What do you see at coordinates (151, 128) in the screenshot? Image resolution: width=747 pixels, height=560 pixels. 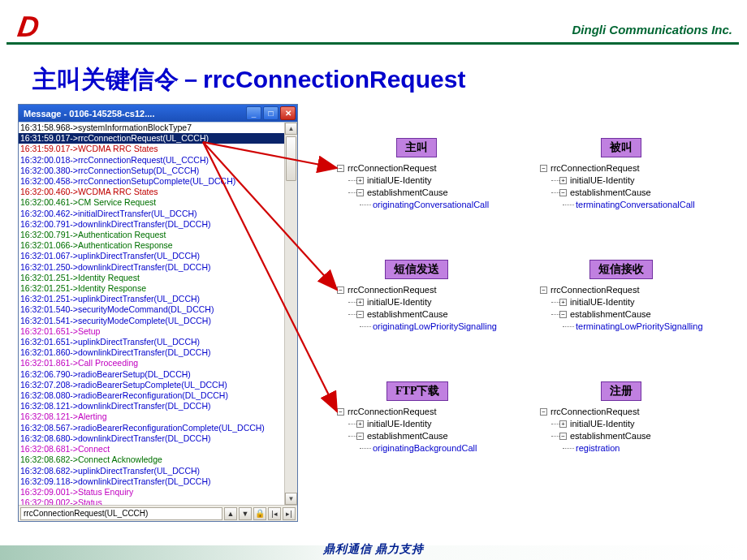 I see `message-row: 16:31:58.968->systemInformationBlockType…` at bounding box center [151, 128].